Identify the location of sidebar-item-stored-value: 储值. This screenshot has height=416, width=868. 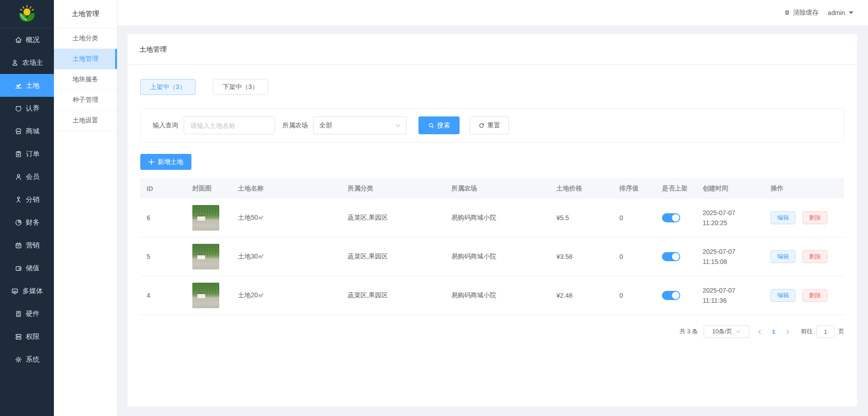
(27, 268).